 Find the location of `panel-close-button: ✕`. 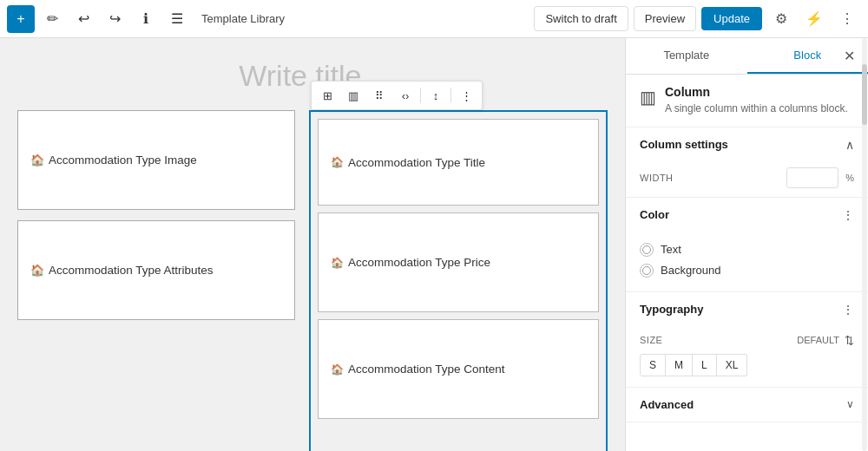

panel-close-button: ✕ is located at coordinates (849, 56).